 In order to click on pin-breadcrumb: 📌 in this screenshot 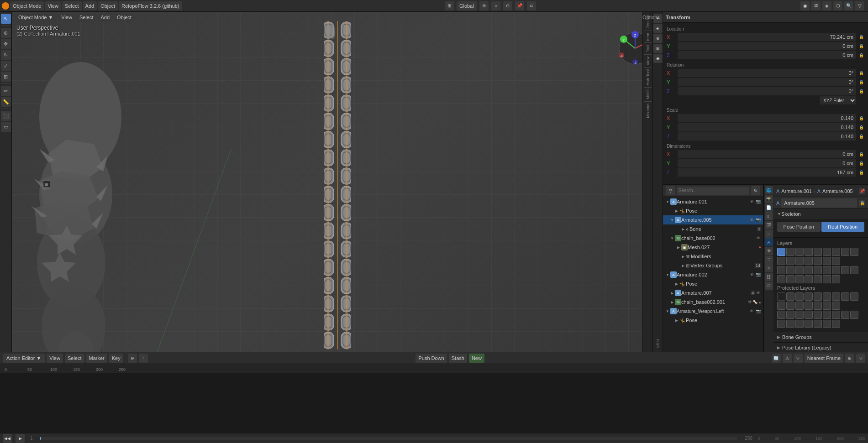, I will do `click(862, 191)`.